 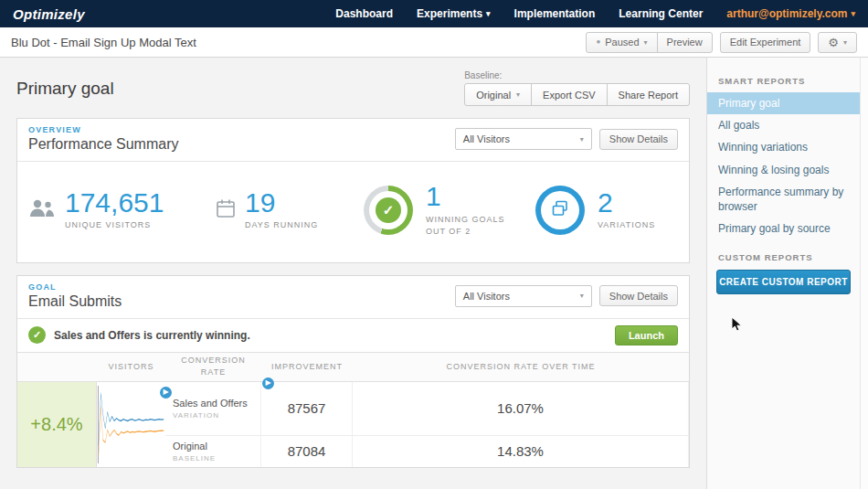 What do you see at coordinates (152, 335) in the screenshot?
I see `winning-banner-text: Sales and Offers is currently winning.` at bounding box center [152, 335].